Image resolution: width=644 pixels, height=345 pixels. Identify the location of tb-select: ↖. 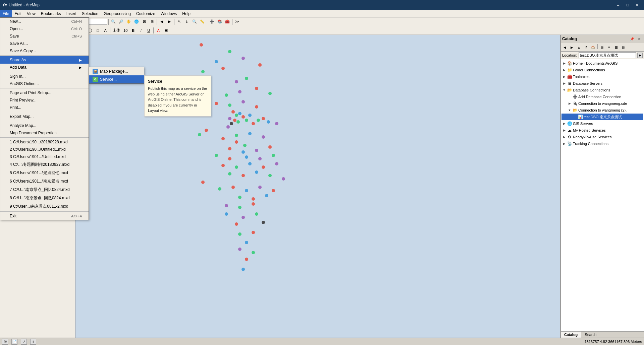
(179, 22).